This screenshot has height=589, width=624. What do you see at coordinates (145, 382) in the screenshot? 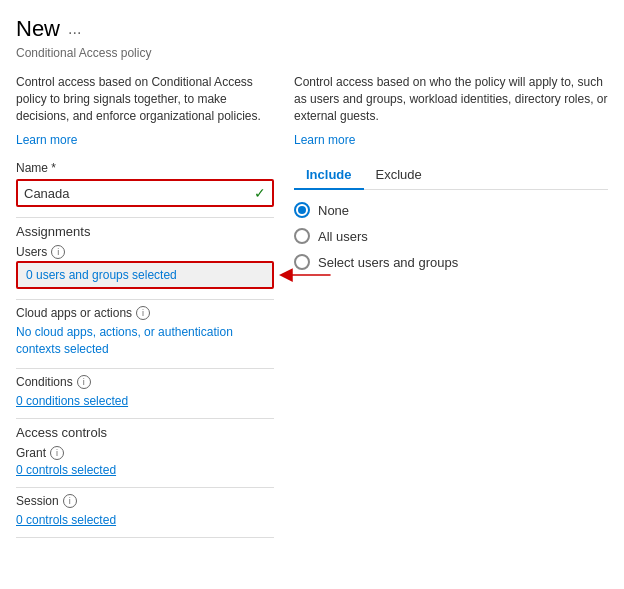
I see `conditions-label: Conditions i` at bounding box center [145, 382].